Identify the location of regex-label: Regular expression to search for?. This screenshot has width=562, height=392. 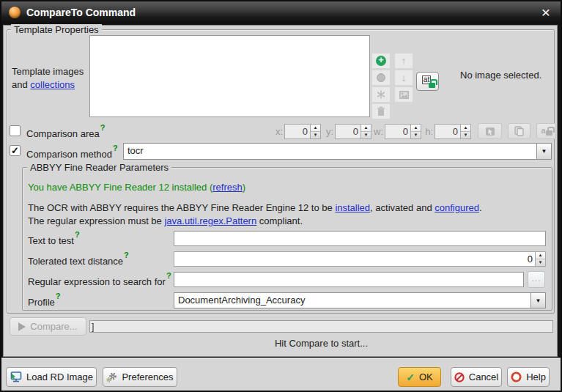
(100, 281).